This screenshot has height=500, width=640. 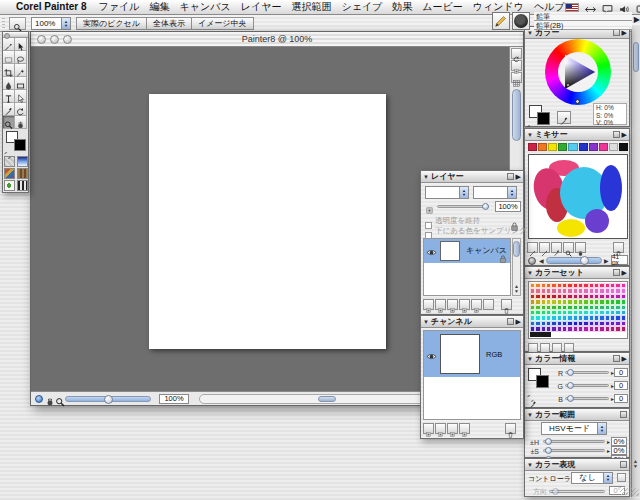 I want to click on layers-scrollbar: ▲▼, so click(x=516, y=267).